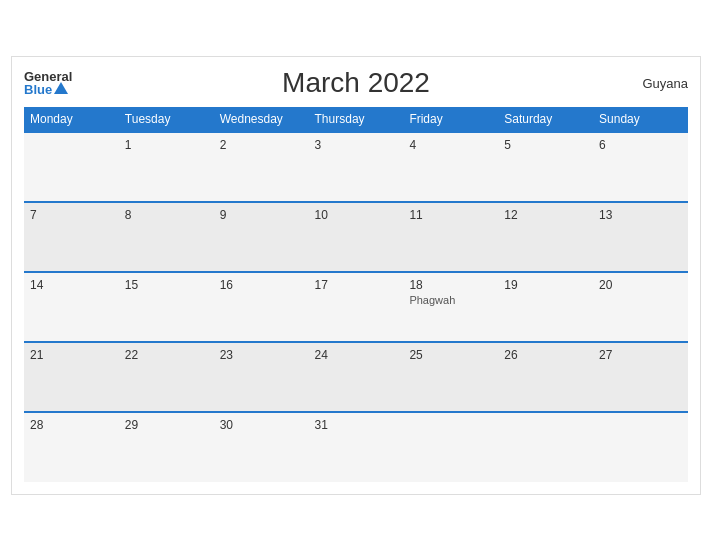  Describe the element at coordinates (450, 285) in the screenshot. I see `day-number: 18` at that location.